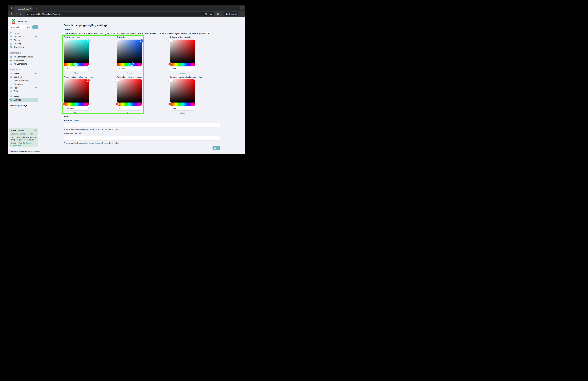 The image size is (588, 381). I want to click on test-analytics-link: Test analytics page, so click(19, 105).